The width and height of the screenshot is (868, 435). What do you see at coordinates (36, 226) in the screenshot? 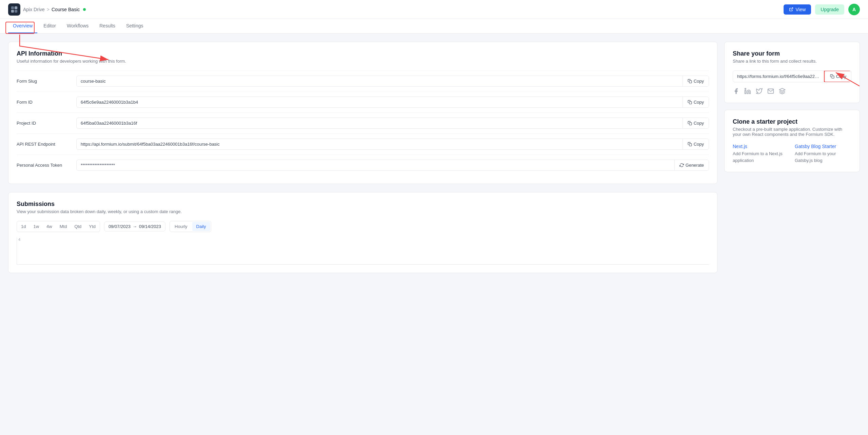
I see `time-1w: 1w` at bounding box center [36, 226].